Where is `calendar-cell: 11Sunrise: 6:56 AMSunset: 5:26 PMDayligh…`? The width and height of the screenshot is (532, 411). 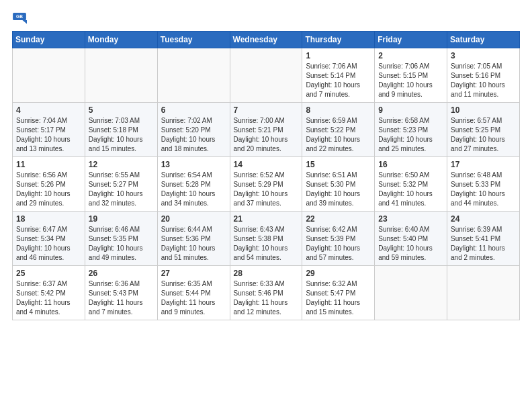
calendar-cell: 11Sunrise: 6:56 AMSunset: 5:26 PMDayligh… is located at coordinates (49, 184).